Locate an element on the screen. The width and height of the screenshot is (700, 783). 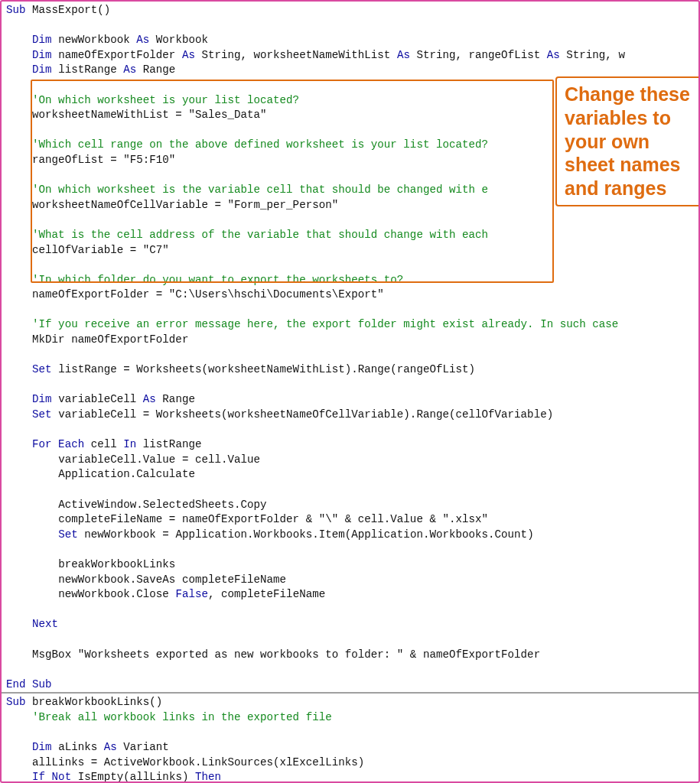
callout-line: Change these is located at coordinates (627, 94).